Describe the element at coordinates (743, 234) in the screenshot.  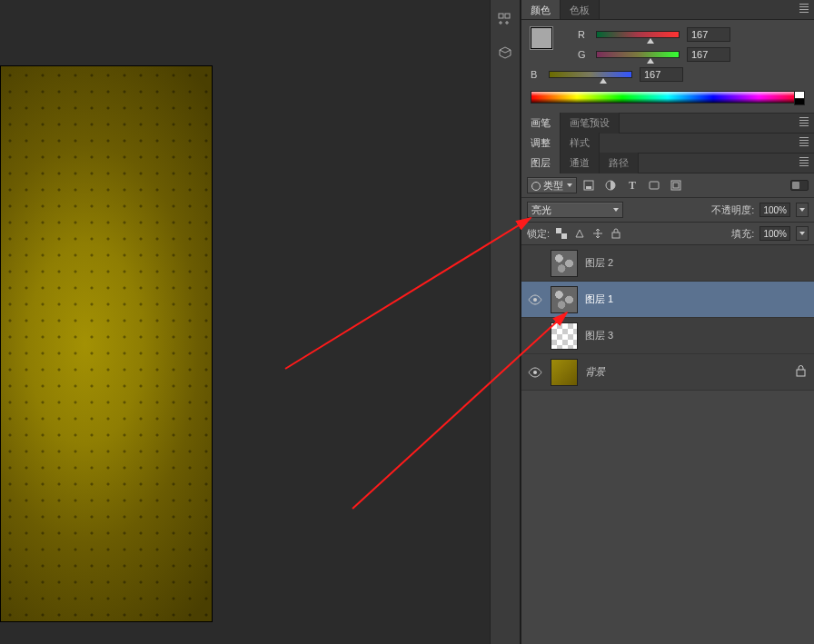
I see `fill-label: 填充:` at that location.